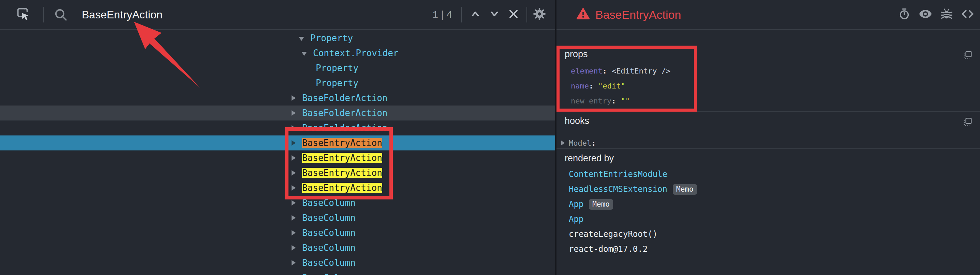 Image resolution: width=980 pixels, height=275 pixels. What do you see at coordinates (633, 234) in the screenshot?
I see `rendered-by-item: createLegacyRoot()` at bounding box center [633, 234].